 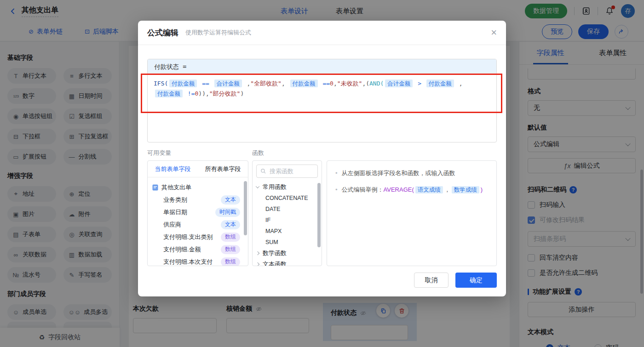 What do you see at coordinates (287, 253) in the screenshot?
I see `function-group: 数学函数` at bounding box center [287, 253].